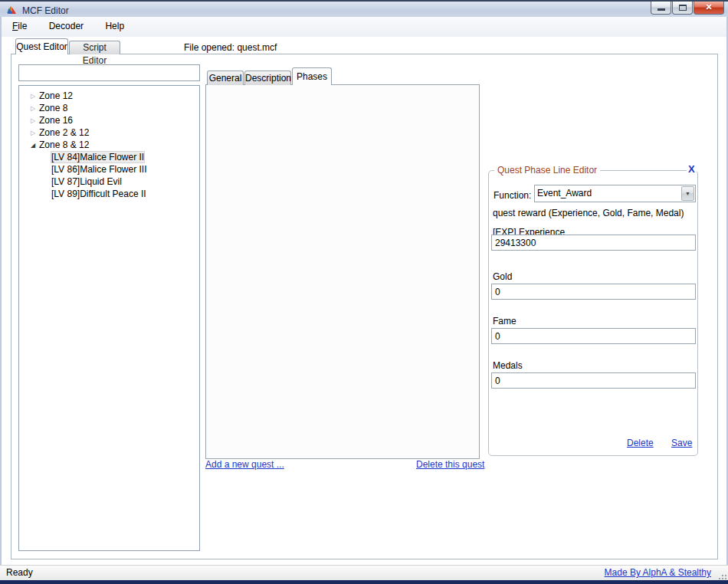 The height and width of the screenshot is (584, 728). Describe the element at coordinates (109, 73) in the screenshot. I see `search-input` at that location.